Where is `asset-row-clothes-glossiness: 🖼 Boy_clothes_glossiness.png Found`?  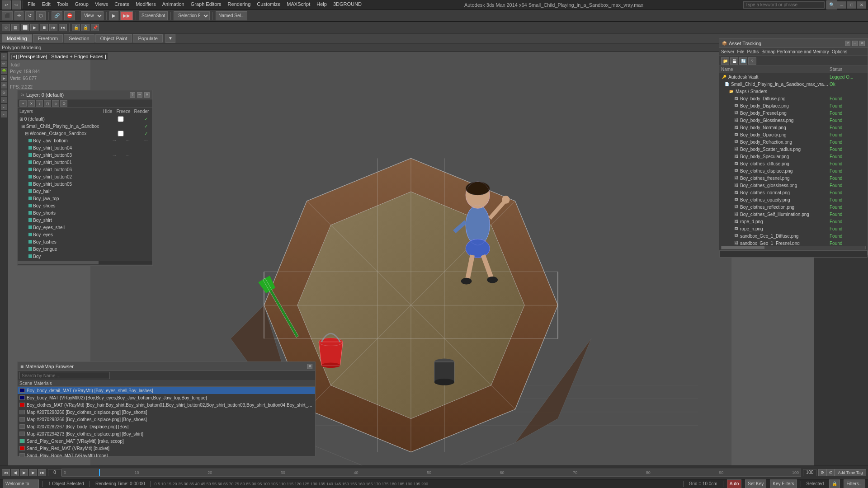
asset-row-clothes-glossiness: 🖼 Boy_clothes_glossiness.png Found is located at coordinates (793, 185).